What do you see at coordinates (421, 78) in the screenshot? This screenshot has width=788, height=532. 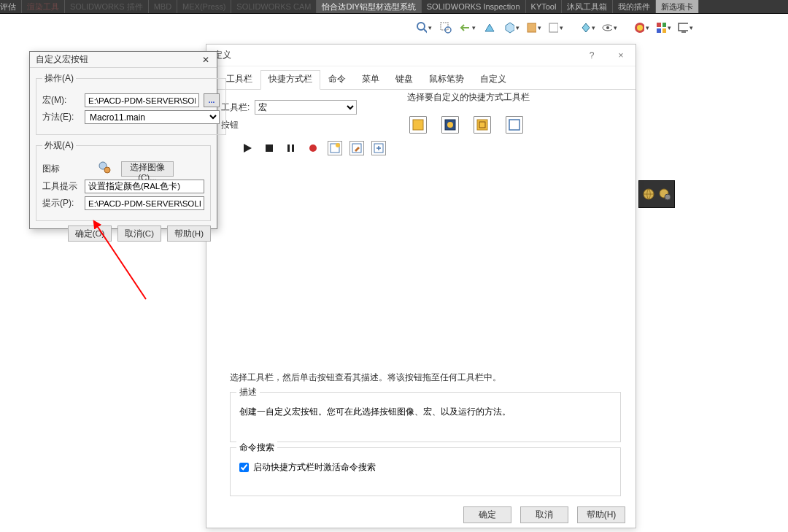 I see `customize-tabs: 工具栏 快捷方式栏 命令 菜单 键盘 鼠标笔势 自定义` at bounding box center [421, 78].